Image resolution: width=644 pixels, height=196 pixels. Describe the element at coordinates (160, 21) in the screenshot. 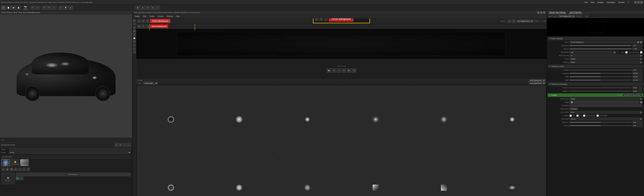

I see `picture-background-btn: Picture Background` at that location.